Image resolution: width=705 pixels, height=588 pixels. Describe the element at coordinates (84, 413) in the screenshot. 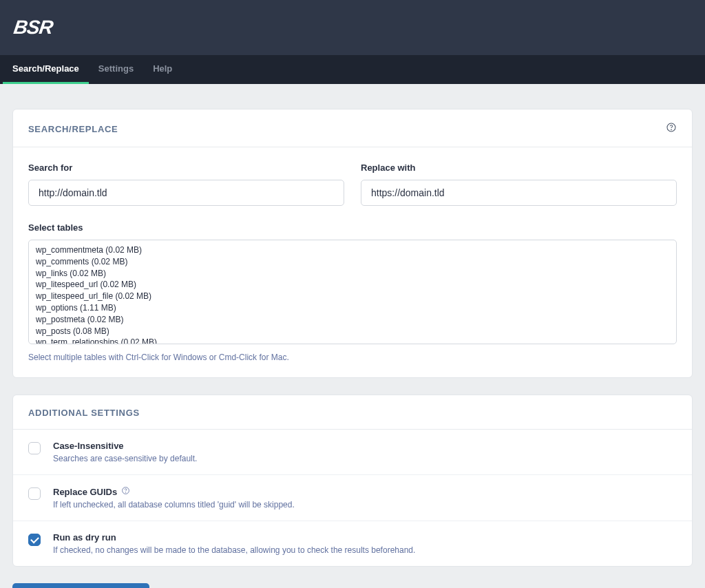

I see `panel-title: ADDITIONAL SETTINGS` at that location.